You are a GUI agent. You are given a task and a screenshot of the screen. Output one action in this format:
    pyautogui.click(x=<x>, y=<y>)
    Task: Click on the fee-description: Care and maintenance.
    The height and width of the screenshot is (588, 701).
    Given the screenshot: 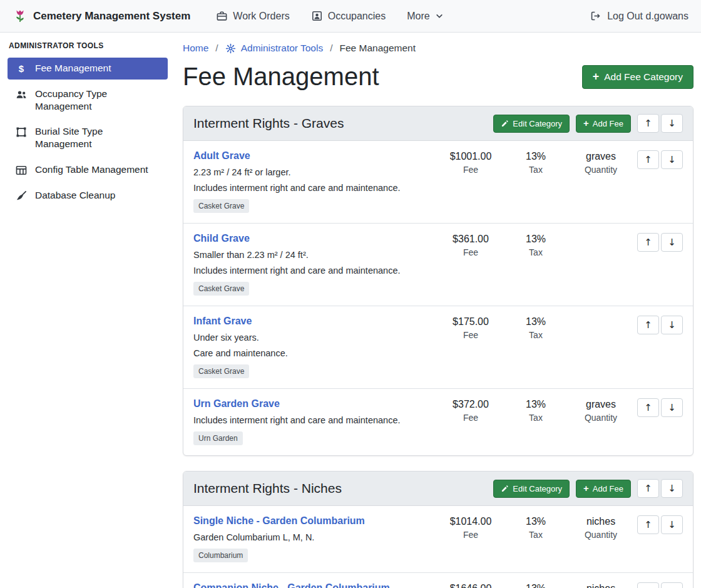 What is the action you would take?
    pyautogui.click(x=313, y=353)
    